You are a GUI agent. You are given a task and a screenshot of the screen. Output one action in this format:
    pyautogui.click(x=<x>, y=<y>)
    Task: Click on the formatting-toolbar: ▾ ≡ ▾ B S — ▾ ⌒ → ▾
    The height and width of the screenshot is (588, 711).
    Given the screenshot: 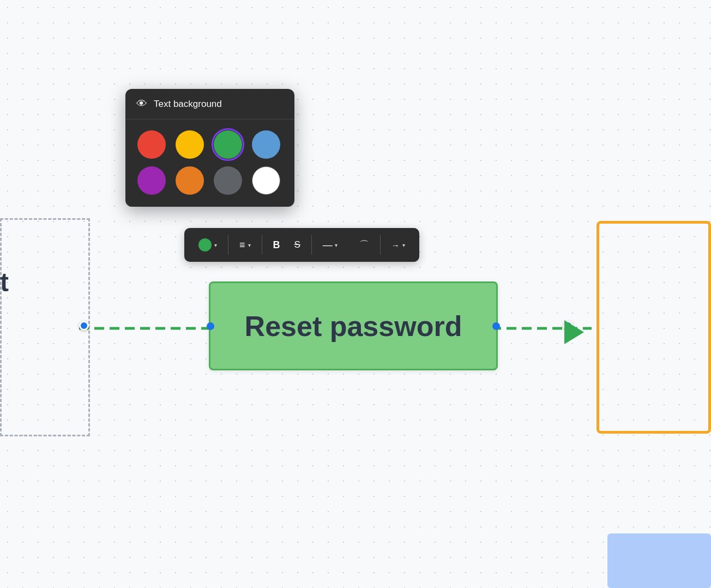 What is the action you would take?
    pyautogui.click(x=302, y=245)
    